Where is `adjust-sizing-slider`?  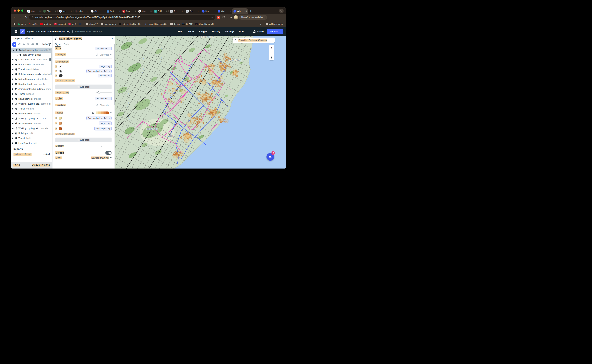
adjust-sizing-slider is located at coordinates (104, 93).